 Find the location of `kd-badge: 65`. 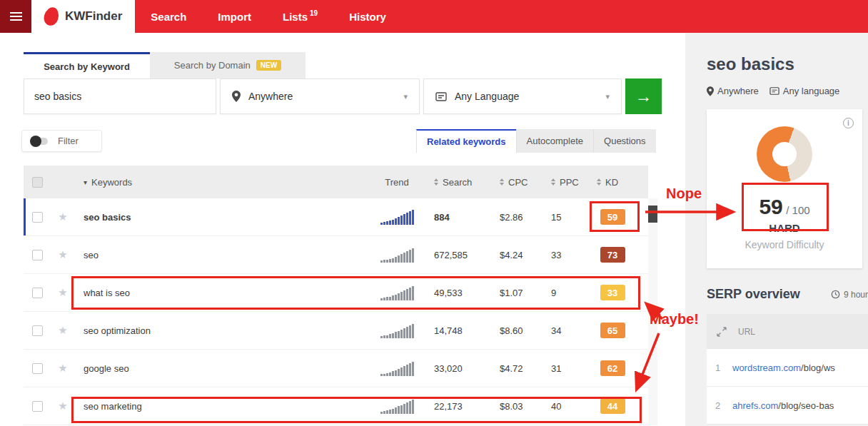

kd-badge: 65 is located at coordinates (612, 330).